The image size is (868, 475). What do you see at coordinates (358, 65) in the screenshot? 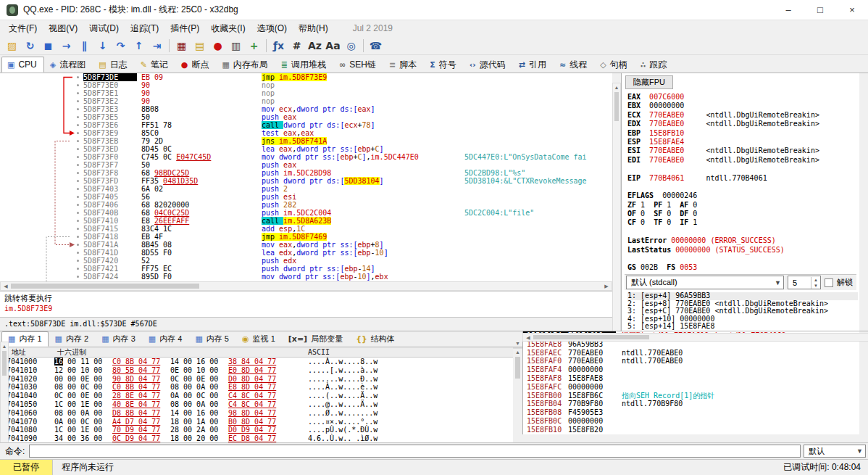
I see `tab-seh: ∞SEH链` at bounding box center [358, 65].